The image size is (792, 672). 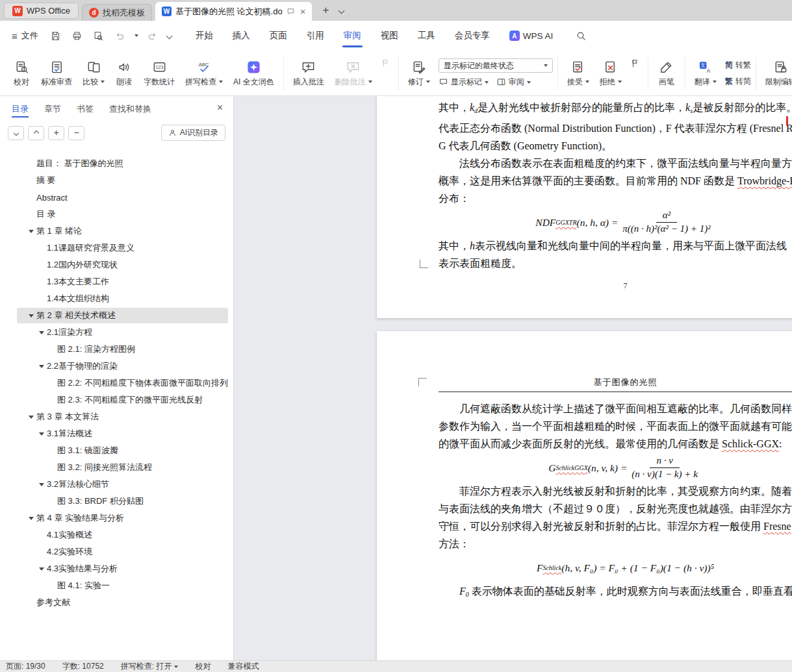 What do you see at coordinates (53, 109) in the screenshot?
I see `sidebar-tab-chapters: 章节` at bounding box center [53, 109].